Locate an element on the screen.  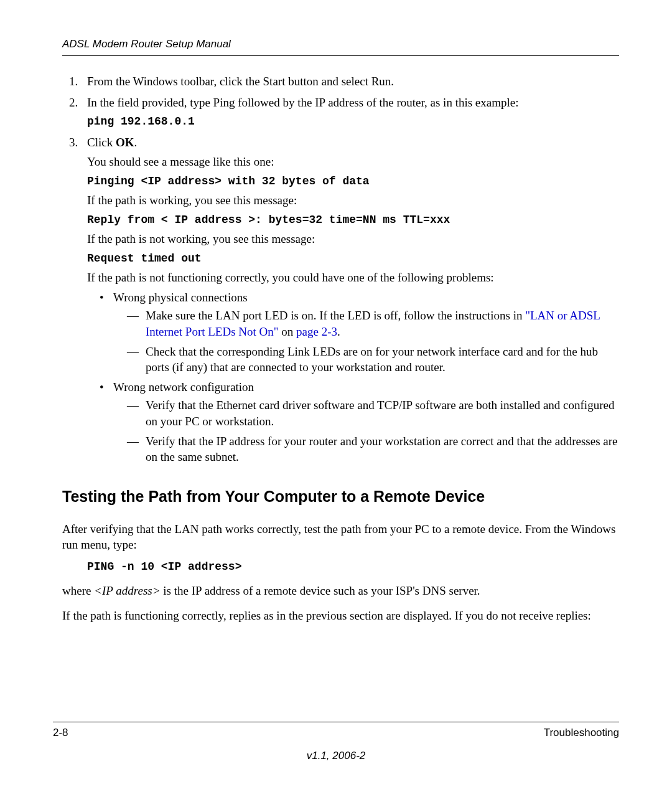
footer-version: v1.1, 2006-2 is located at coordinates (336, 756).